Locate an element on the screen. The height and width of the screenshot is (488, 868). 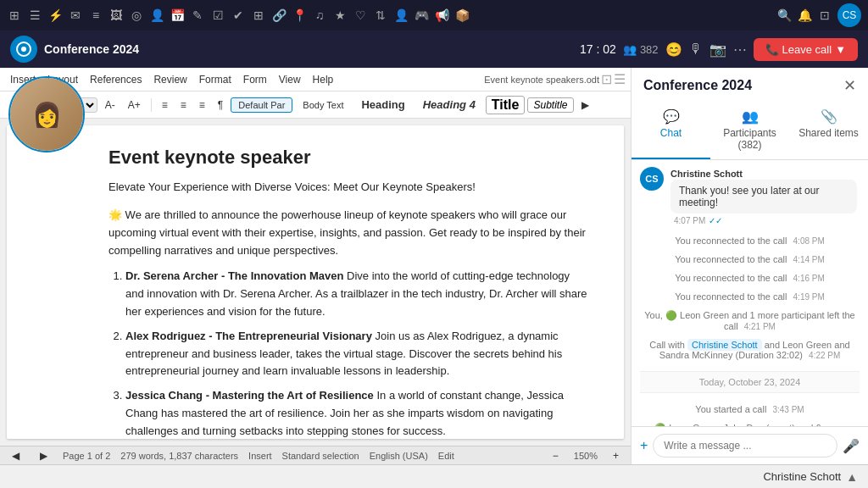
topbar-search-circle-icon: ◎ is located at coordinates (136, 15).